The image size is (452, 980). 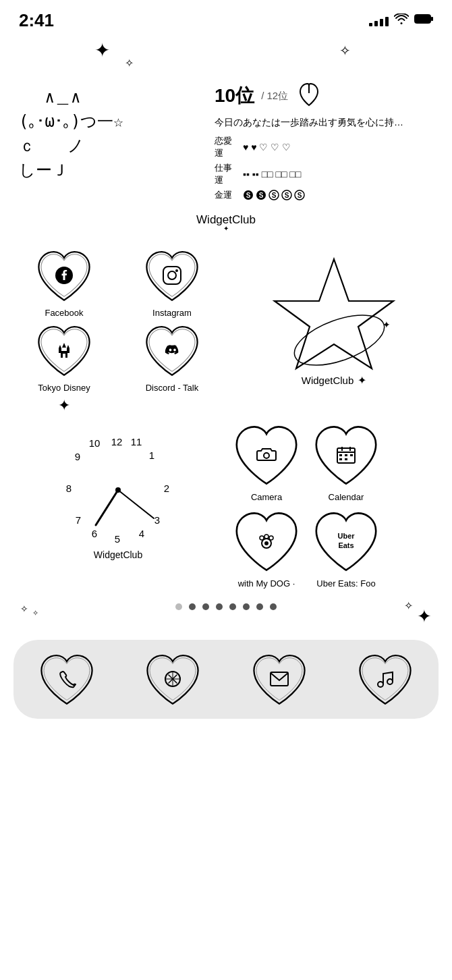 I want to click on svg-text: 7, so click(x=78, y=520).